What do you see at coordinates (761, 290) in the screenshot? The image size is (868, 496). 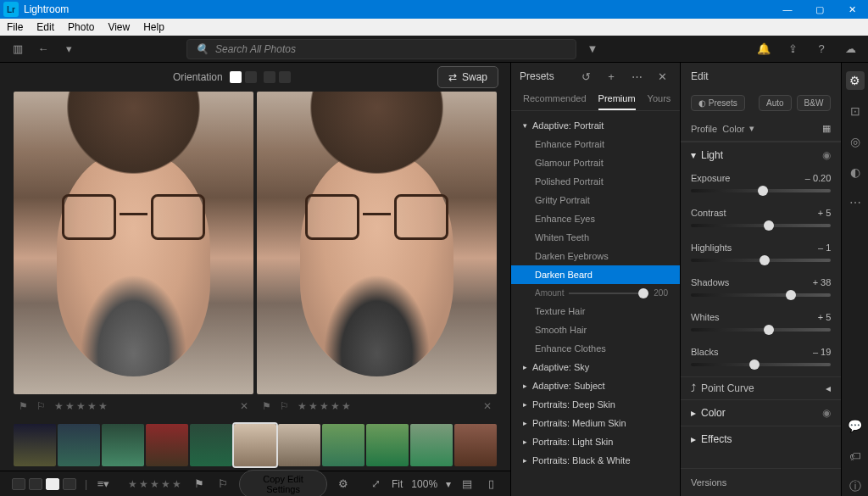 I see `slider-shadows: Shadows+ 38` at bounding box center [761, 290].